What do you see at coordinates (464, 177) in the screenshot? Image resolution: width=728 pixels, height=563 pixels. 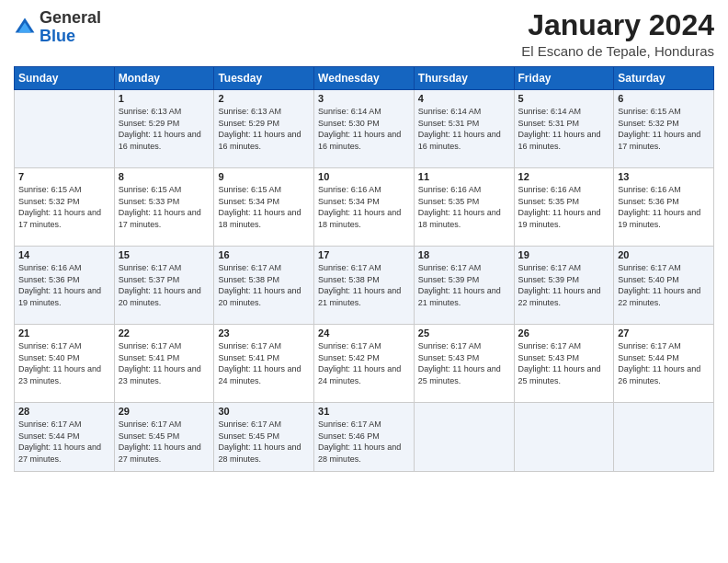 I see `day-number: 11` at bounding box center [464, 177].